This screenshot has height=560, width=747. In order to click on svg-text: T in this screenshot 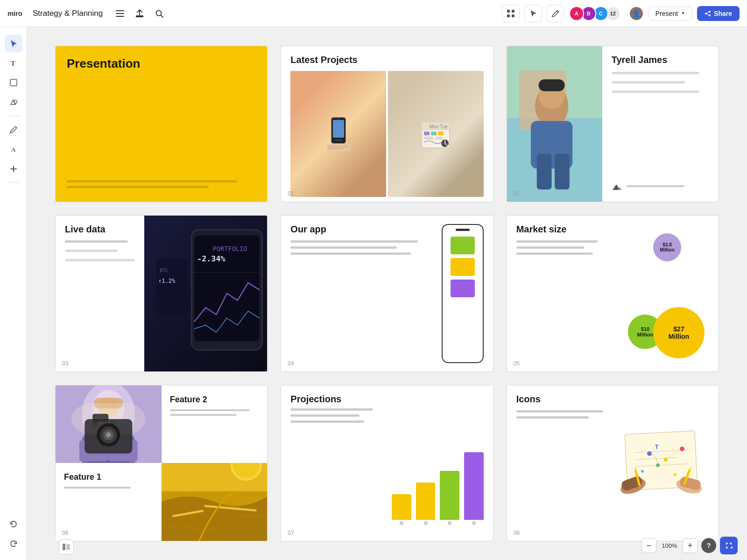, I will do `click(657, 447)`.